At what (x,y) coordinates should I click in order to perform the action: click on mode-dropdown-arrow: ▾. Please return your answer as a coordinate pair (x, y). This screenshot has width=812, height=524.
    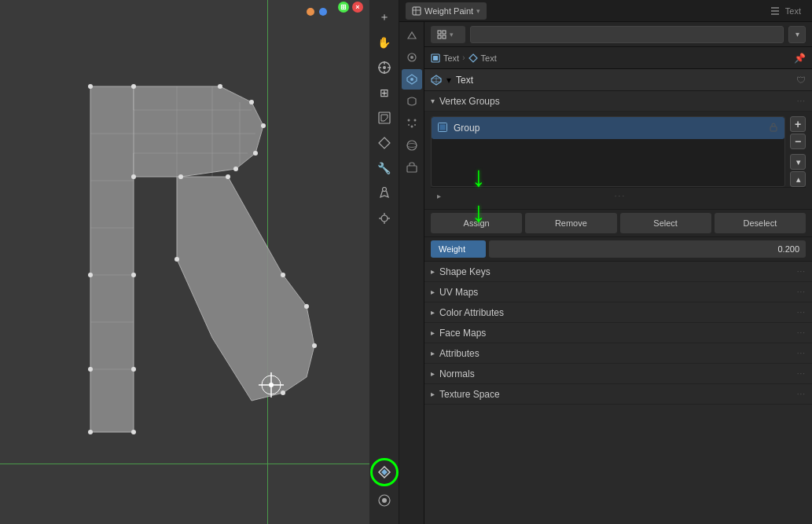
    Looking at the image, I should click on (478, 11).